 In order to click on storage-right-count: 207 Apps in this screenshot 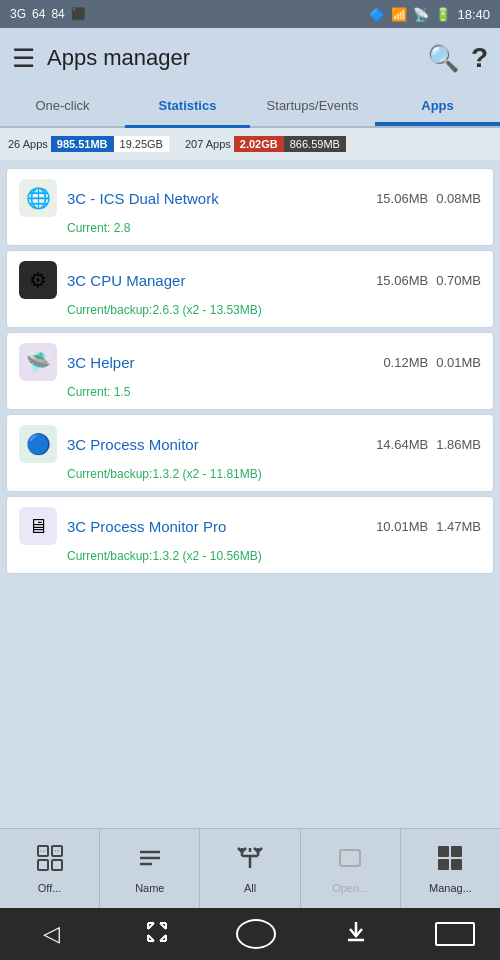, I will do `click(208, 144)`.